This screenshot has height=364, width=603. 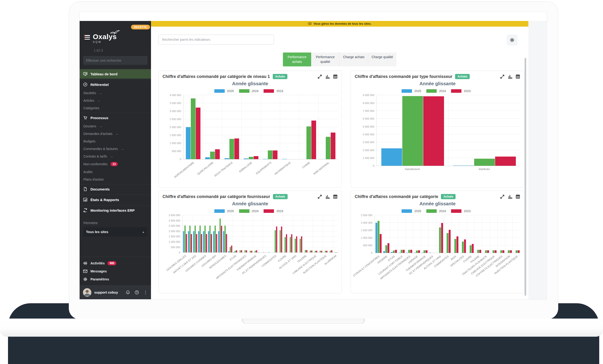 I want to click on sidebar-item-referentiel: Référentiel, so click(x=115, y=84).